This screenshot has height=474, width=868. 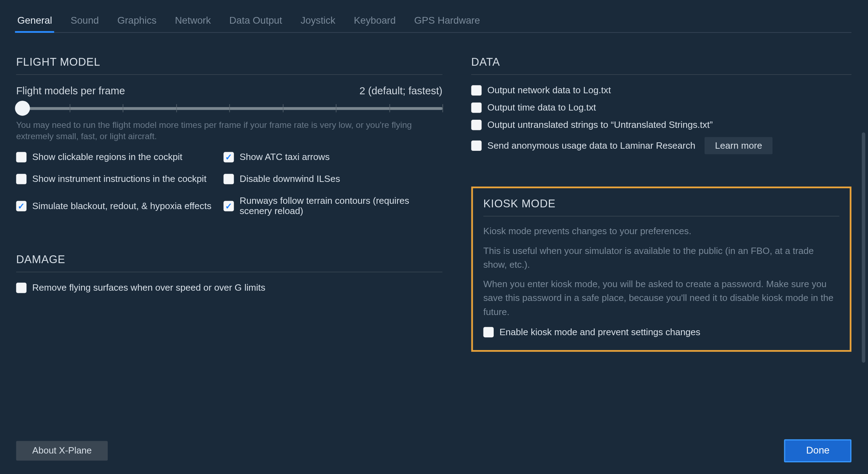 I want to click on checkbox-label: Output untranslated strings to “Untransl…, so click(x=600, y=125).